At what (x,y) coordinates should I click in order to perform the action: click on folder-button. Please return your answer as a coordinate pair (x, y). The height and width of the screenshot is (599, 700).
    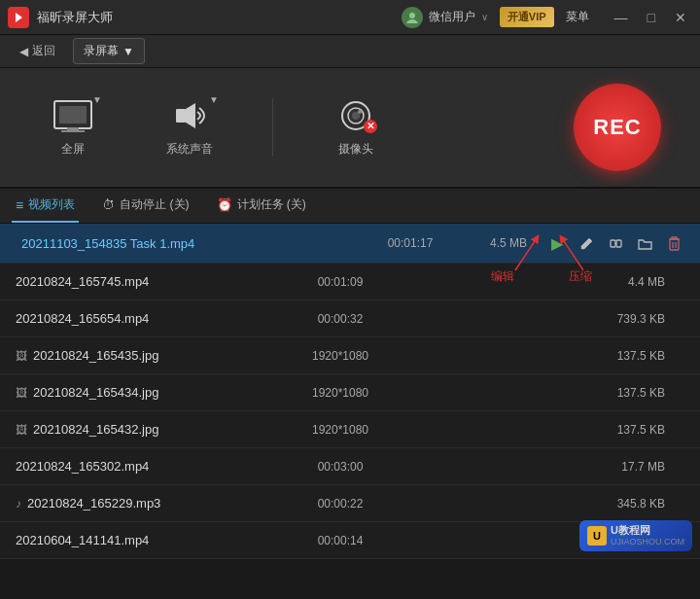
    Looking at the image, I should click on (645, 243).